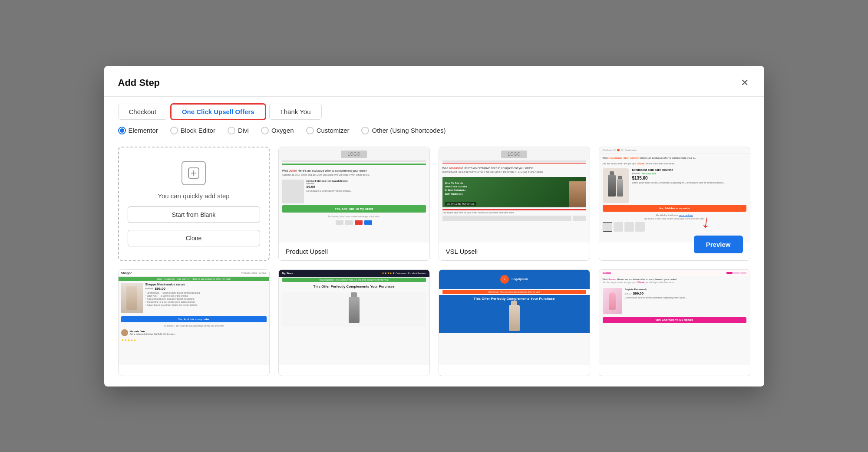 The width and height of the screenshot is (868, 452). I want to click on sophie-cta-btn: YES, ADD THIS TO MY ORDER, so click(675, 320).